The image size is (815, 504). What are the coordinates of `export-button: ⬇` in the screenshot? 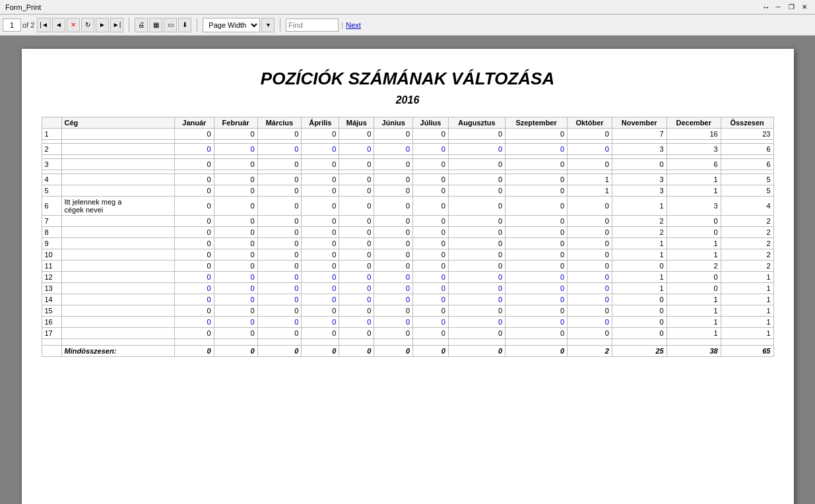 It's located at (185, 25).